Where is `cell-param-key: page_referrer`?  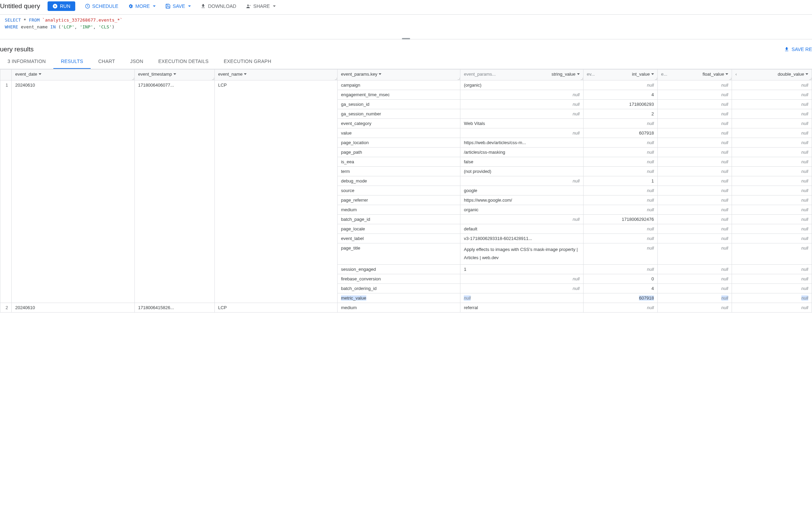
cell-param-key: page_referrer is located at coordinates (399, 200).